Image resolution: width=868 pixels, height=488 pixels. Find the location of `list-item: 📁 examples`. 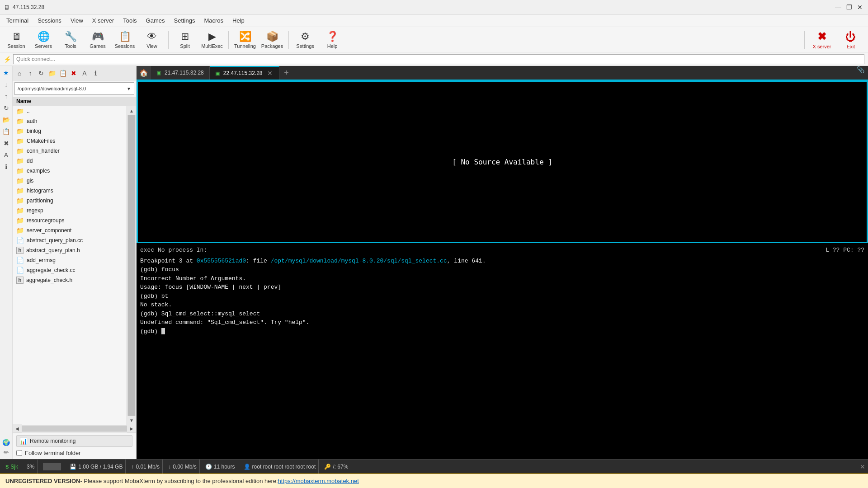

list-item: 📁 examples is located at coordinates (70, 171).